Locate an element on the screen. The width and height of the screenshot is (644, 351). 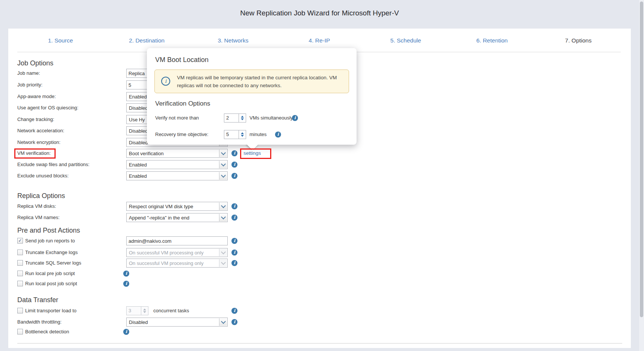
truncate-sql-label: Truncate SQL Server logs is located at coordinates (53, 263).